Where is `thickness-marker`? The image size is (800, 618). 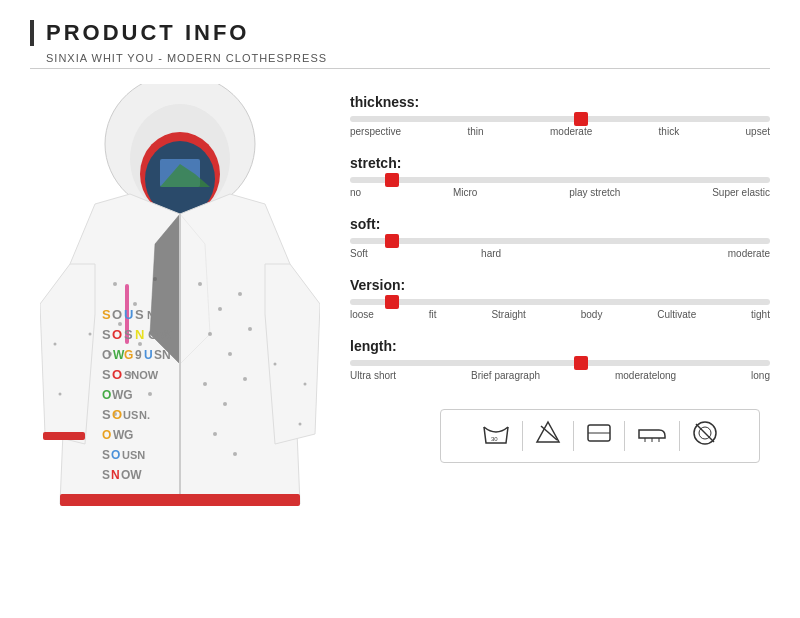
thickness-marker is located at coordinates (581, 119).